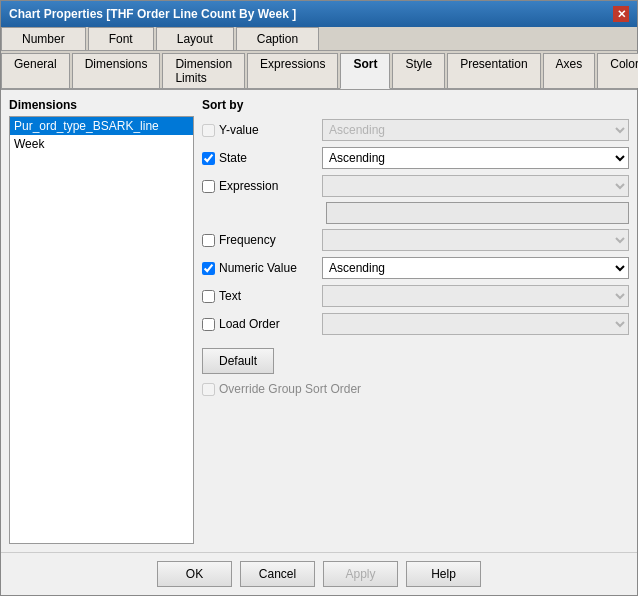 The image size is (638, 596). I want to click on tab-colors: Colors, so click(618, 70).